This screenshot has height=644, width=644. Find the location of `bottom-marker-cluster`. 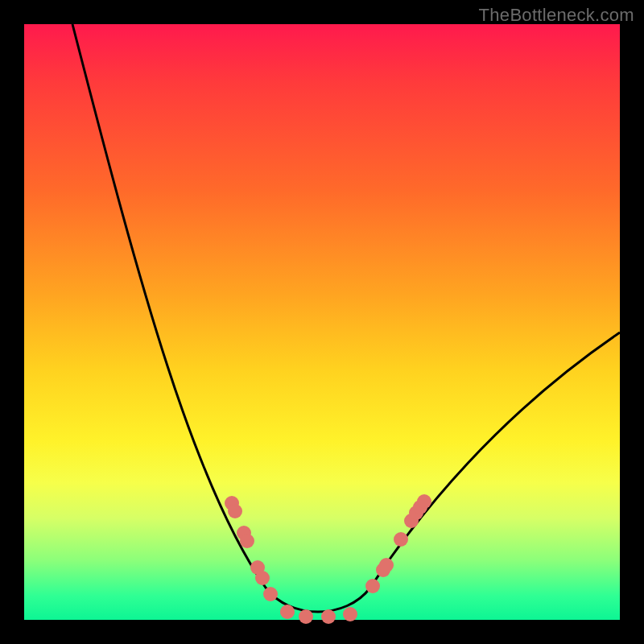

bottom-marker-cluster is located at coordinates (328, 615).